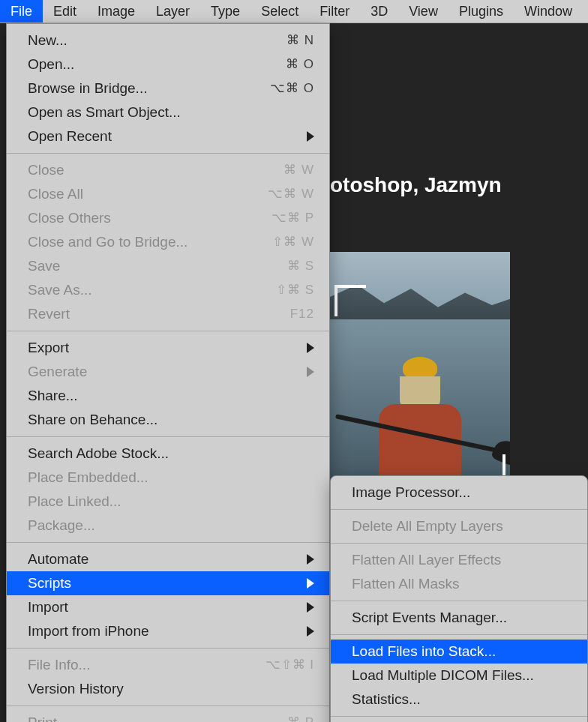  I want to click on menubar-item-window: Window, so click(548, 11).